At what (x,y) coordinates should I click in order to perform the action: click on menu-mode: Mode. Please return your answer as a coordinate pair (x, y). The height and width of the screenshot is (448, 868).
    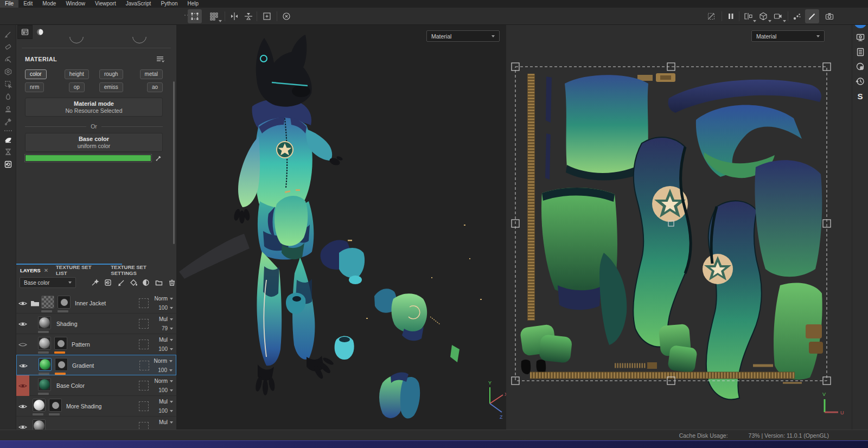
    Looking at the image, I should click on (49, 4).